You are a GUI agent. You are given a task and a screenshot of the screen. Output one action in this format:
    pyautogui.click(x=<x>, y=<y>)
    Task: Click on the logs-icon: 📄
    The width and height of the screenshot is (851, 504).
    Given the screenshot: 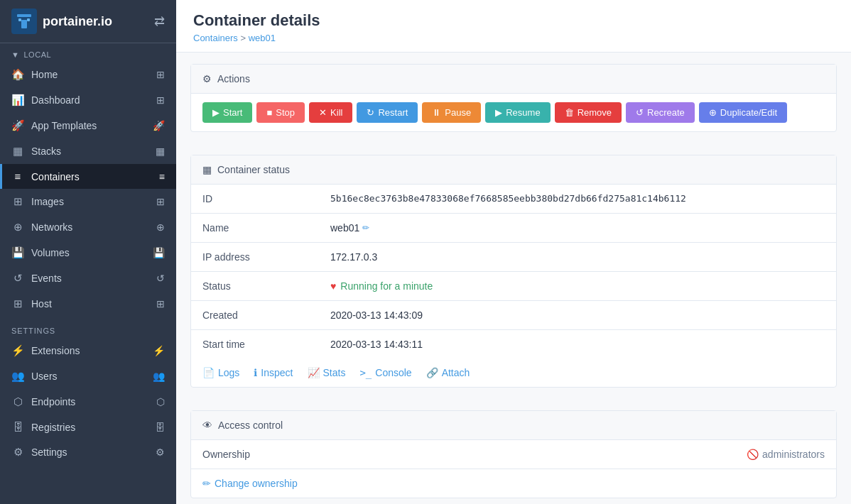 What is the action you would take?
    pyautogui.click(x=209, y=373)
    